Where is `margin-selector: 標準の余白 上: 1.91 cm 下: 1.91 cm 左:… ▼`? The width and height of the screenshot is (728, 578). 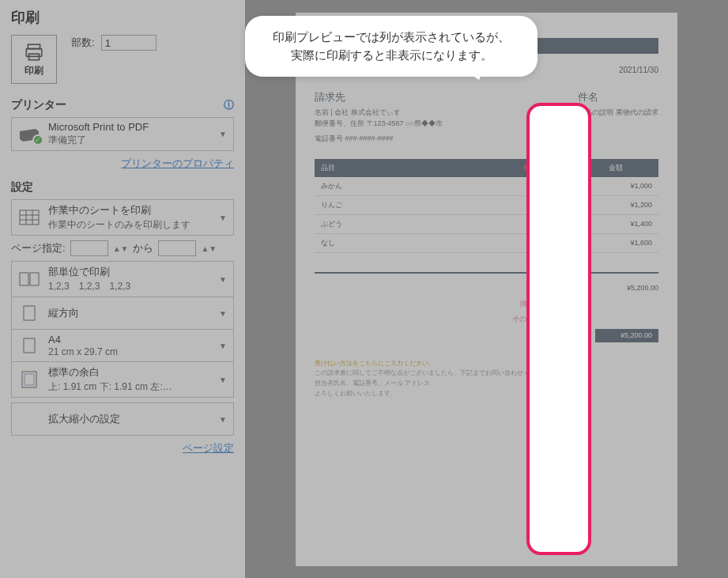
margin-selector: 標準の余白 上: 1.91 cm 下: 1.91 cm 左:… ▼ is located at coordinates (123, 380).